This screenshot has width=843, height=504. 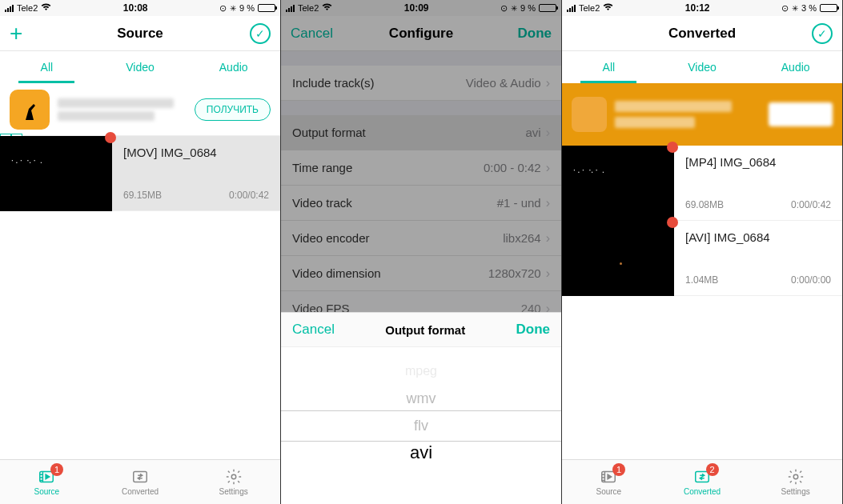 I want to click on ad-cta-button, so click(x=801, y=114).